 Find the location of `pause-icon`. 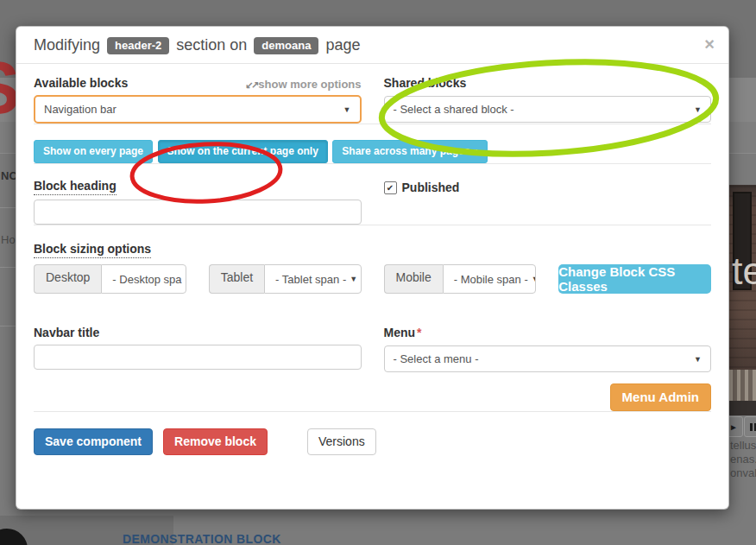

pause-icon is located at coordinates (753, 427).